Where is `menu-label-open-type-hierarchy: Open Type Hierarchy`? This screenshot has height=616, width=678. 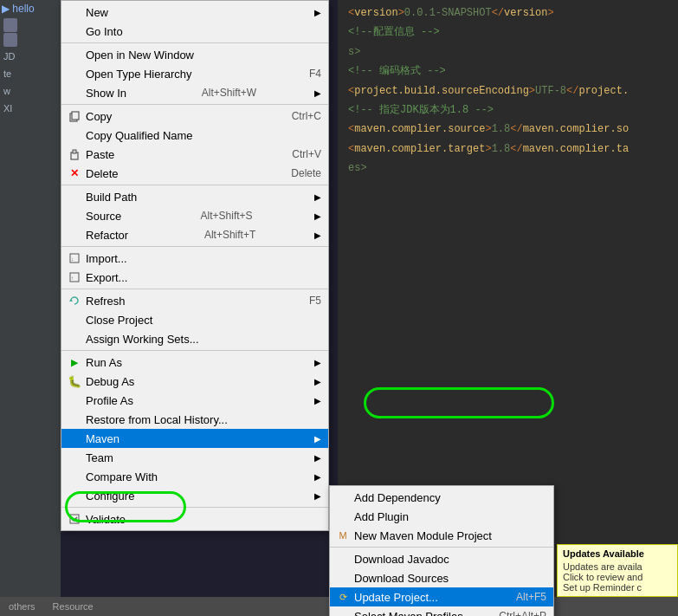 menu-label-open-type-hierarchy: Open Type Hierarchy is located at coordinates (139, 75).